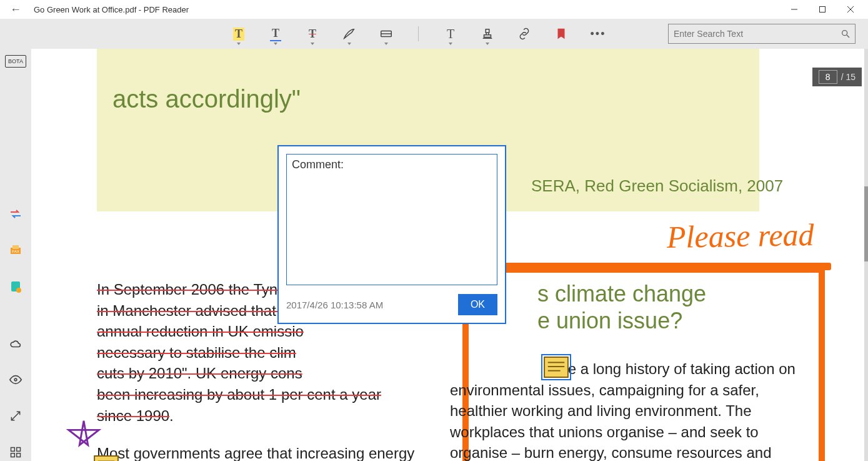 The image size is (868, 461). Describe the element at coordinates (16, 10) in the screenshot. I see `back-arrow: ←` at that location.